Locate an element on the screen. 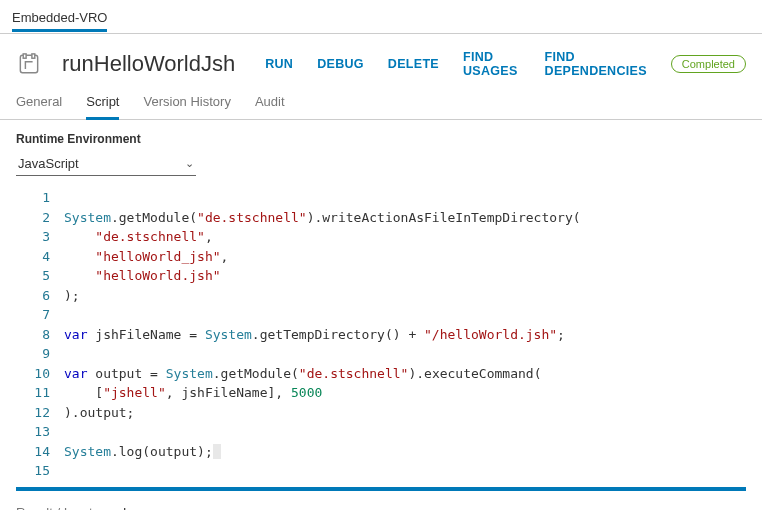 This screenshot has width=762, height=510. find-usages-button: FIND USAGES is located at coordinates (492, 64).